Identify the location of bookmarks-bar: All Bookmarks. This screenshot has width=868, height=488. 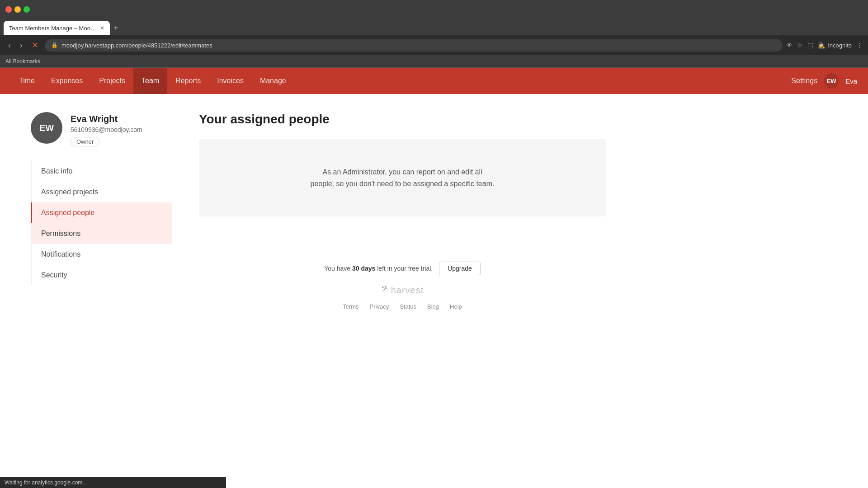
(434, 61).